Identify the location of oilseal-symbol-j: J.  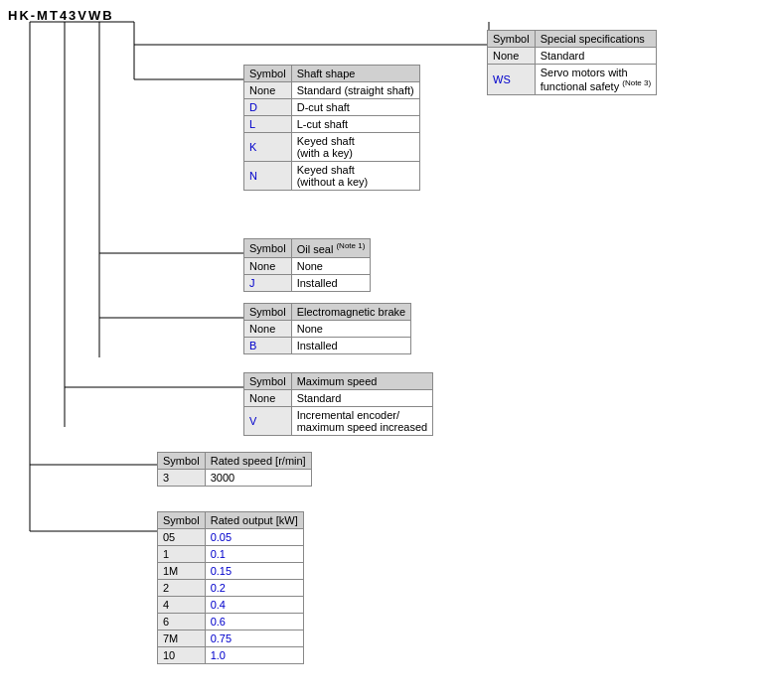
(268, 282).